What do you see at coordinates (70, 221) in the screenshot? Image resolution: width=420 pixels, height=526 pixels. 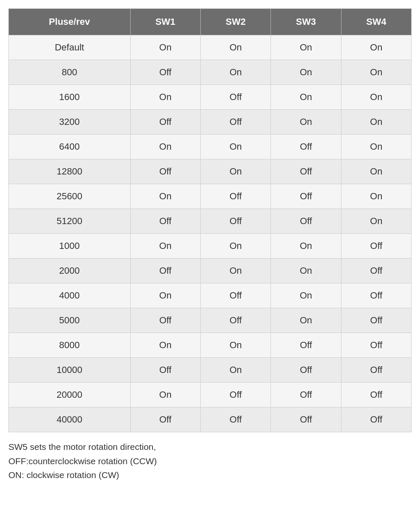 I see `pulse-rev-cell: 51200` at bounding box center [70, 221].